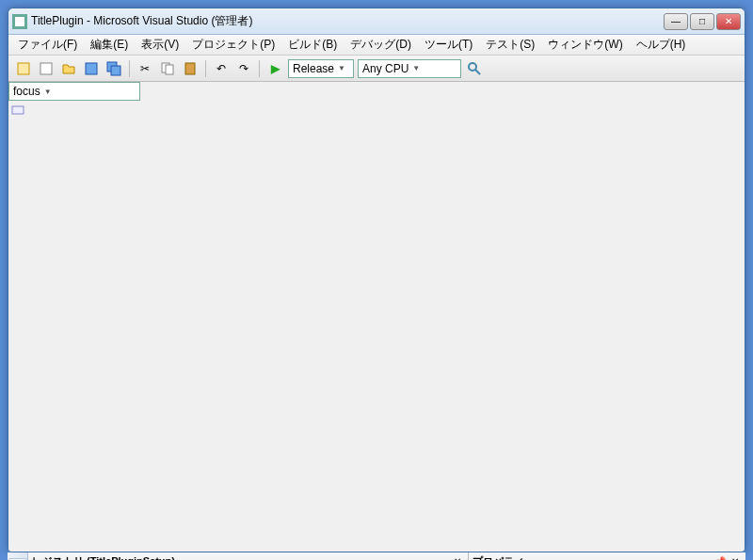 The height and width of the screenshot is (560, 753). Describe the element at coordinates (145, 69) in the screenshot. I see `cut-icon: ✂` at that location.